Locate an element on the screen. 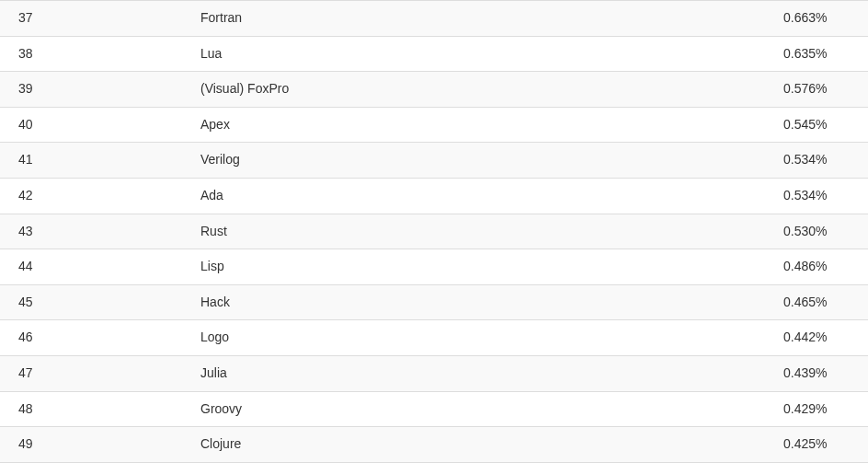 This screenshot has height=474, width=868. table-row: 44 Lisp 0.486% is located at coordinates (434, 267).